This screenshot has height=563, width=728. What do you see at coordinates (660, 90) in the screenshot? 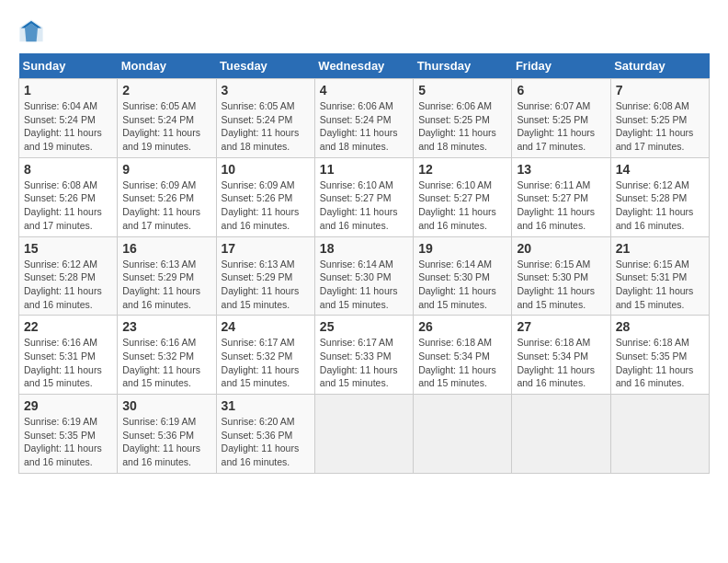
I see `day-number: 7` at bounding box center [660, 90].